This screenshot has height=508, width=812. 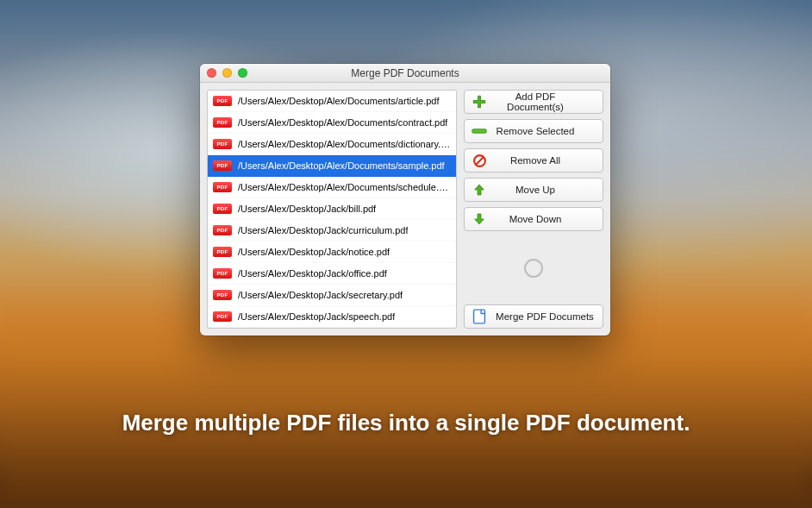 I want to click on document-icon, so click(x=479, y=317).